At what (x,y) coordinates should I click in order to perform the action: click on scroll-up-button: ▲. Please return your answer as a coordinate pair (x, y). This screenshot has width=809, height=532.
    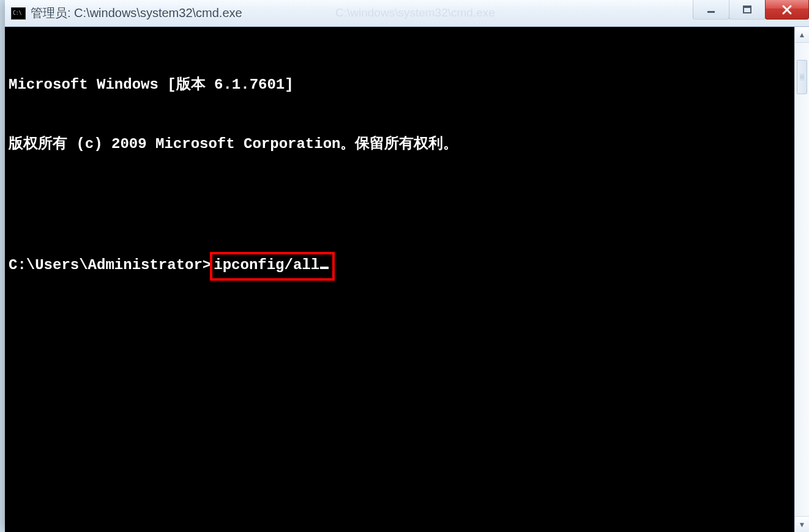
    Looking at the image, I should click on (802, 35).